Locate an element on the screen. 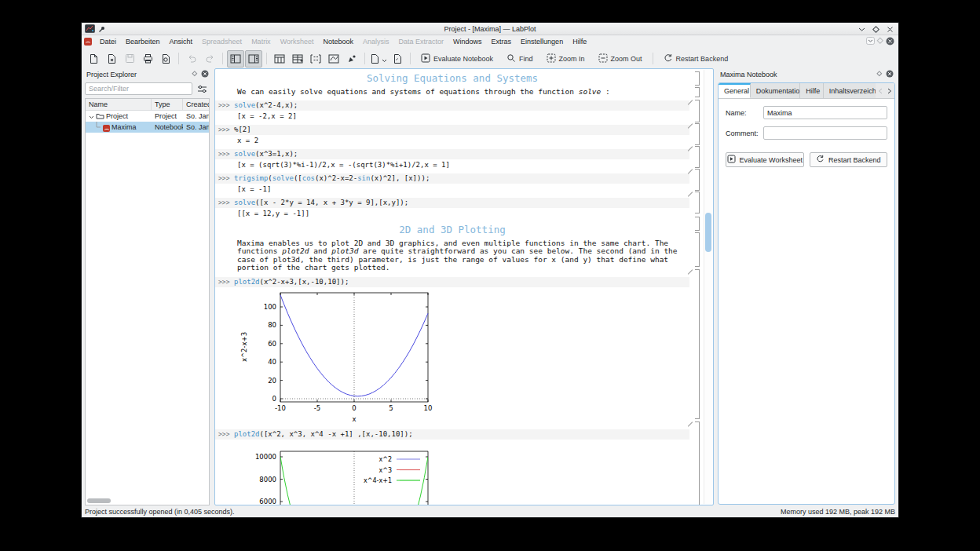  zoom-in-icon is located at coordinates (551, 59).